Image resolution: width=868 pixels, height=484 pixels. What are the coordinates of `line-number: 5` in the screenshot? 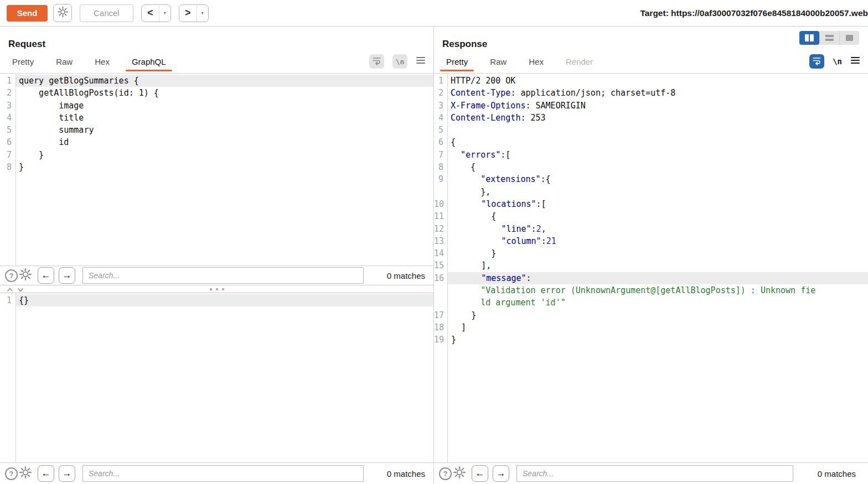 It's located at (441, 130).